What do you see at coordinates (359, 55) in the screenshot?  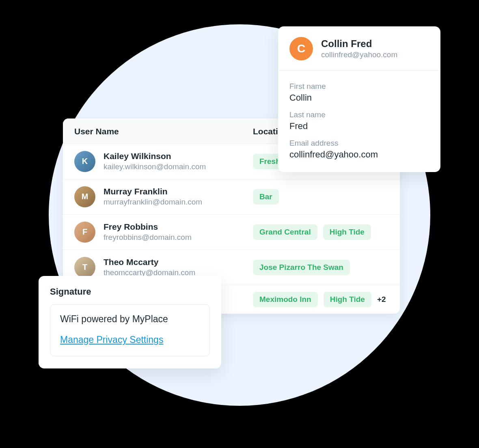 I see `profile-email: collinfred@yahoo.com` at bounding box center [359, 55].